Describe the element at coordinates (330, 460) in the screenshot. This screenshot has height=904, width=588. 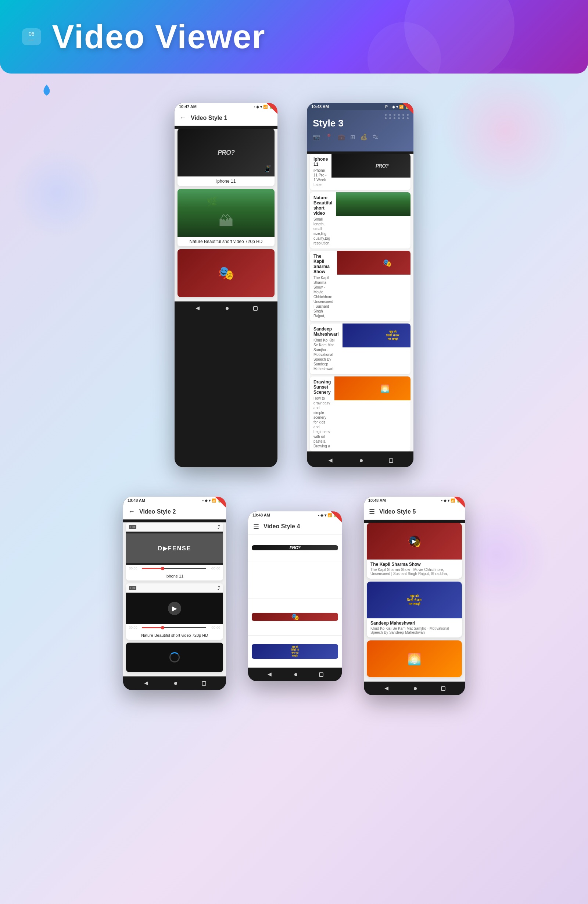
I see `nav-back-3: ◄` at that location.